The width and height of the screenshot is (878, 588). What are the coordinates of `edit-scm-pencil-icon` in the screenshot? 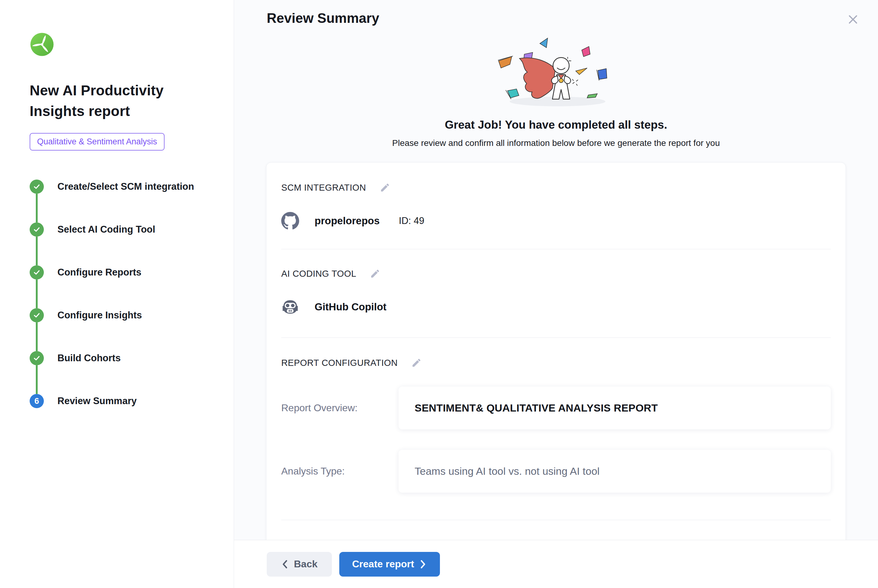 It's located at (385, 188).